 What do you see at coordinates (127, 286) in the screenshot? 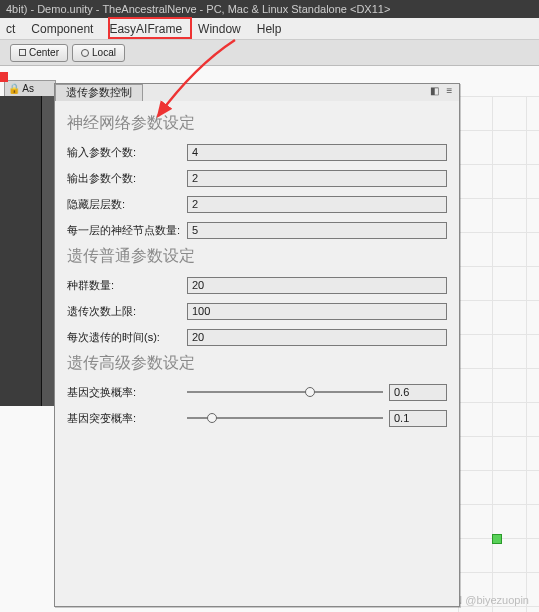
I see `label-population: 种群数量:` at bounding box center [127, 286].